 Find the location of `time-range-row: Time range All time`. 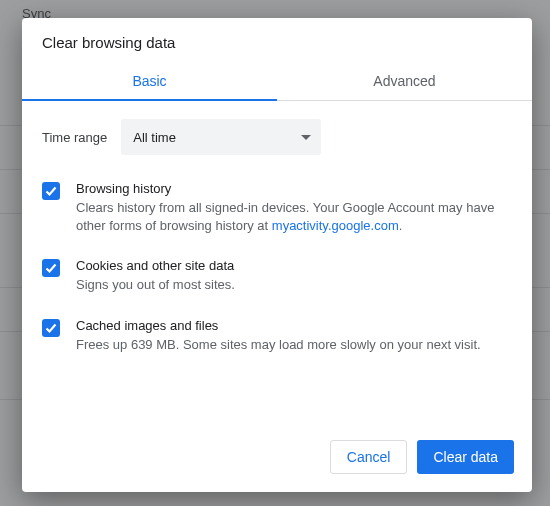

time-range-row: Time range All time is located at coordinates (277, 137).